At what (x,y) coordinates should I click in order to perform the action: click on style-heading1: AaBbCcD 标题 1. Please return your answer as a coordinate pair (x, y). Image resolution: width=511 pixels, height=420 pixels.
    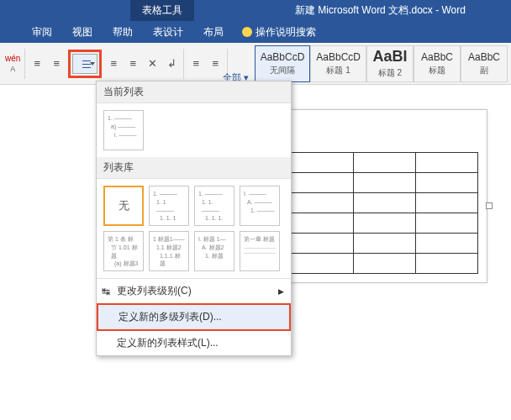
    Looking at the image, I should click on (338, 64).